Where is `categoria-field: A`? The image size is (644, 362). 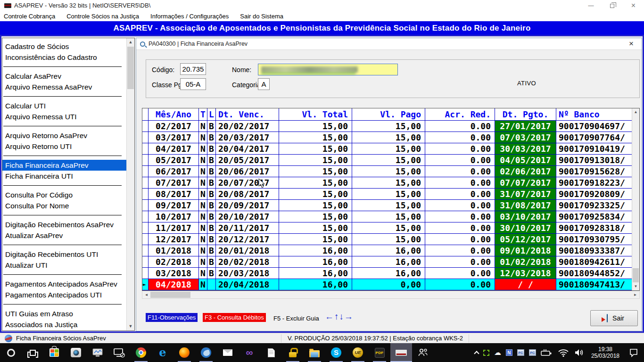
categoria-field: A is located at coordinates (264, 84).